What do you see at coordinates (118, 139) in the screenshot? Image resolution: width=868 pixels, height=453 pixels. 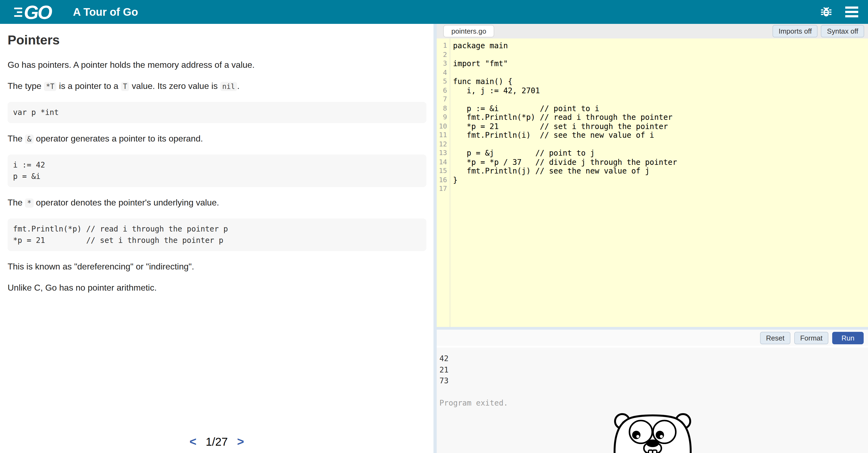 I see `text-segment: operator generates a pointer to its oper…` at bounding box center [118, 139].